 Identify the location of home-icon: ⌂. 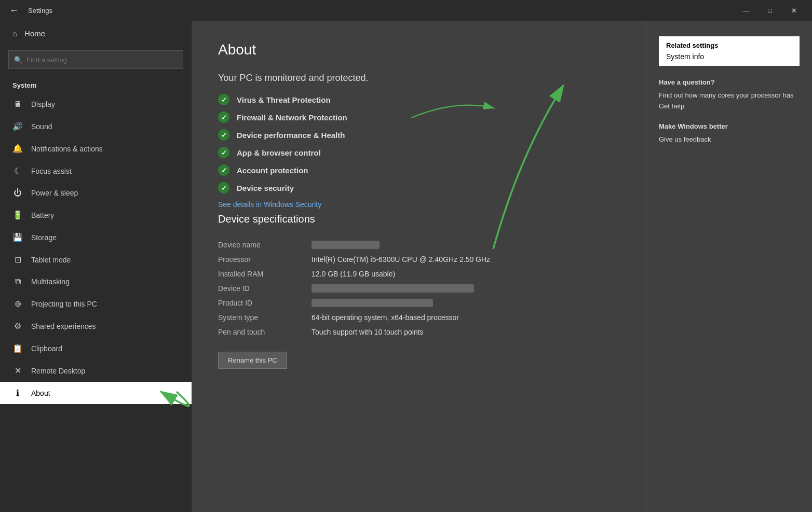
(15, 33).